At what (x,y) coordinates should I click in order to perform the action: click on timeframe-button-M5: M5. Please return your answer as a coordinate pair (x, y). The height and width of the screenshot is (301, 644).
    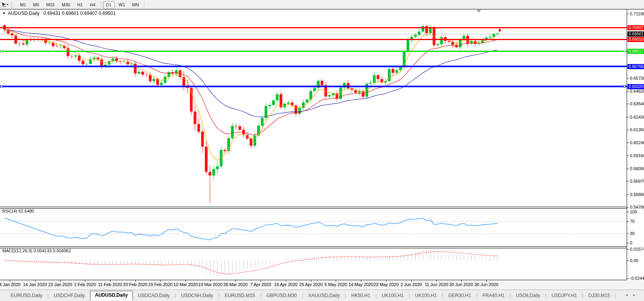
    Looking at the image, I should click on (36, 5).